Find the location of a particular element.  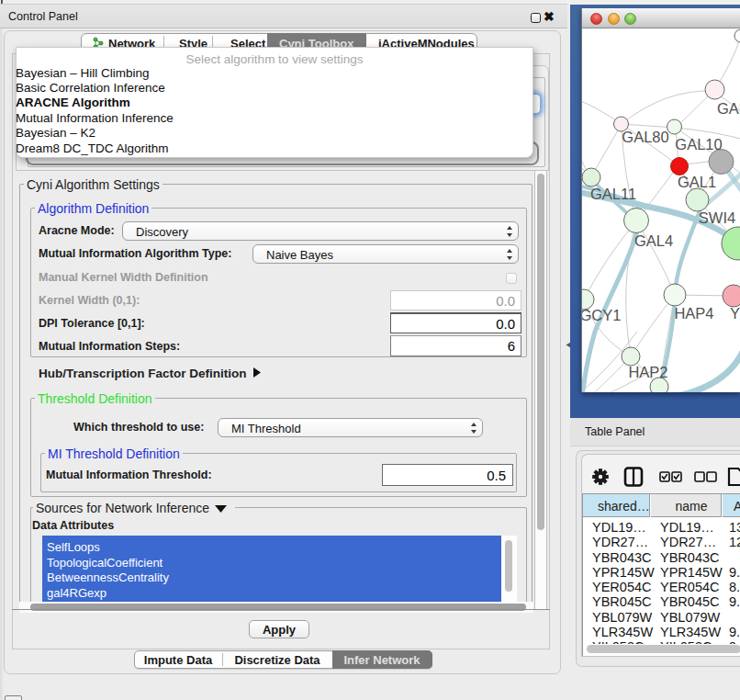

svg-text: GAL4 is located at coordinates (654, 241).